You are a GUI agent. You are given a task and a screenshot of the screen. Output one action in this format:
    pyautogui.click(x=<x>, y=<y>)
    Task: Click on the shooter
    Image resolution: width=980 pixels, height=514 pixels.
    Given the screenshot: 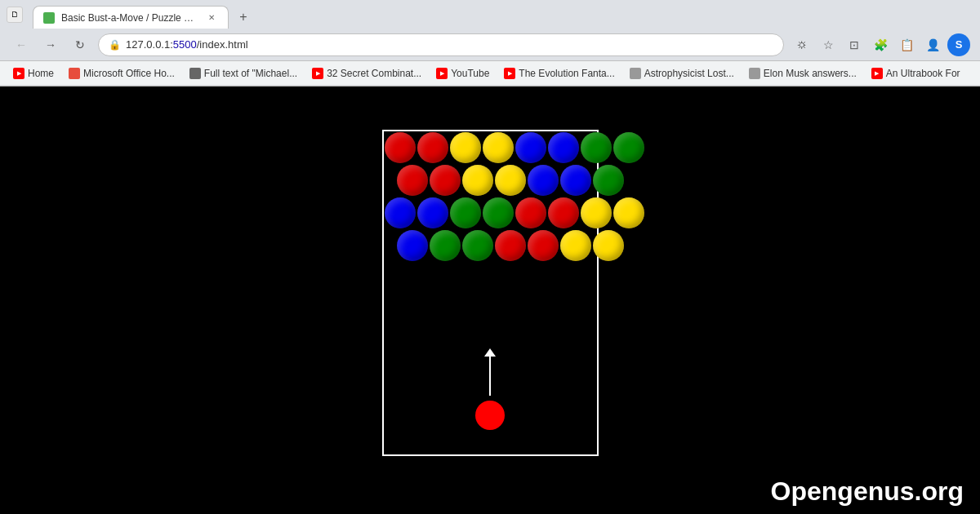 What is the action you would take?
    pyautogui.click(x=490, y=392)
    